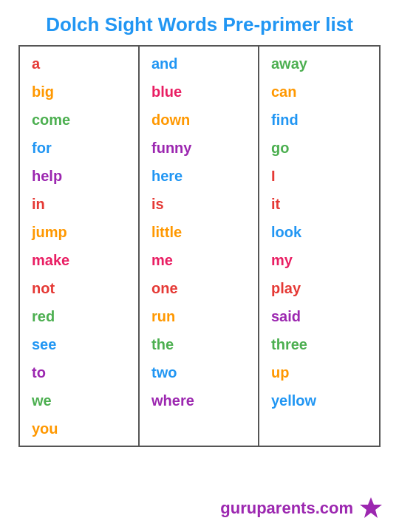  Describe the element at coordinates (319, 64) in the screenshot. I see `list-item: away` at that location.